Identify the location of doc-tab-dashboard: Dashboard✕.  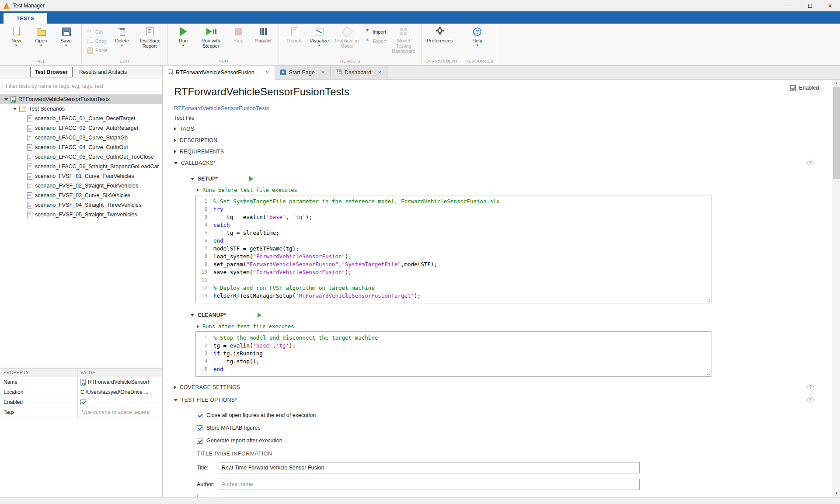
(359, 73).